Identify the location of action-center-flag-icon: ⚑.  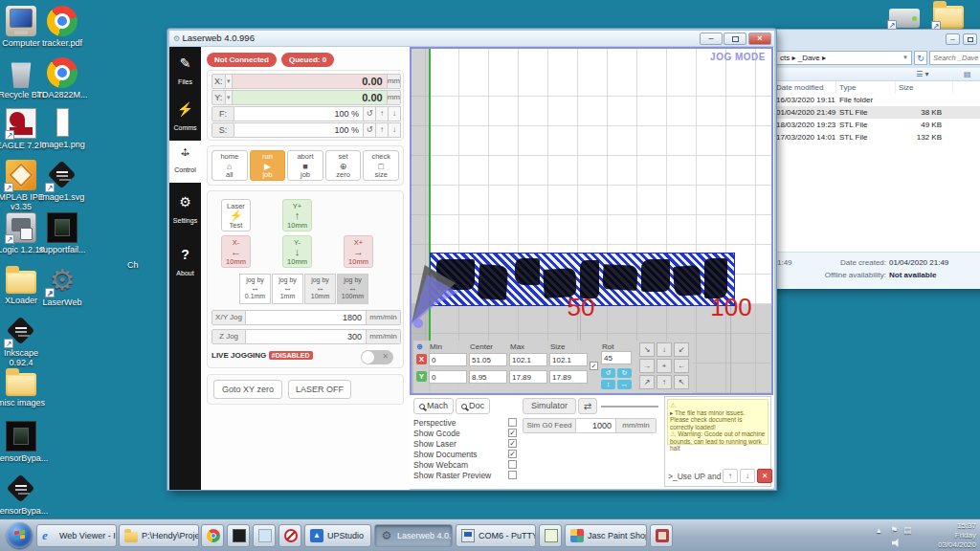
(894, 530).